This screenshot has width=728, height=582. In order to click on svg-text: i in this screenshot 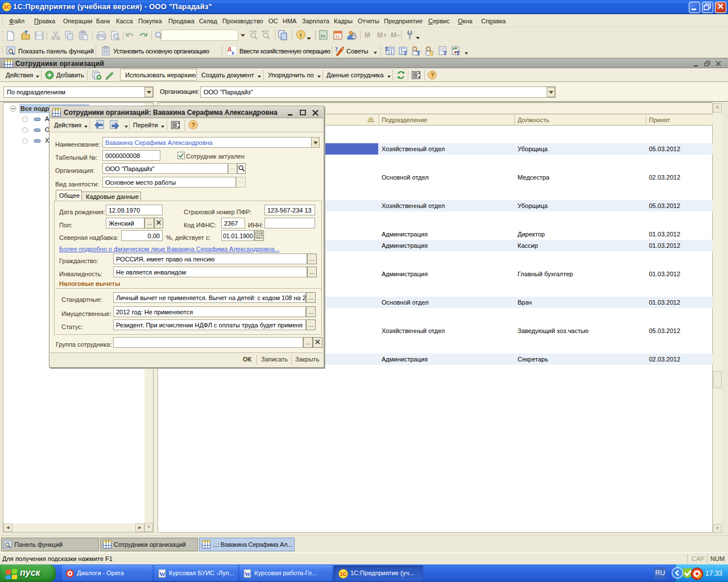, I will do `click(300, 35)`.